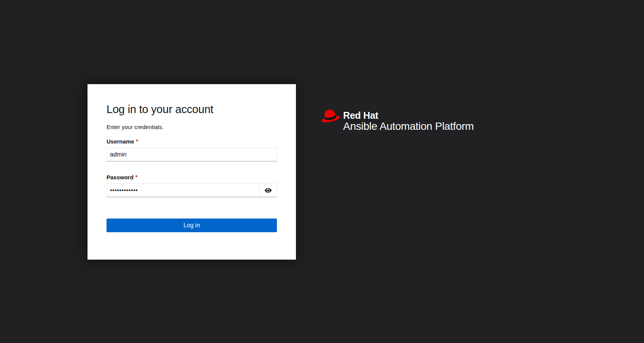 The image size is (644, 343). I want to click on password-input, so click(183, 190).